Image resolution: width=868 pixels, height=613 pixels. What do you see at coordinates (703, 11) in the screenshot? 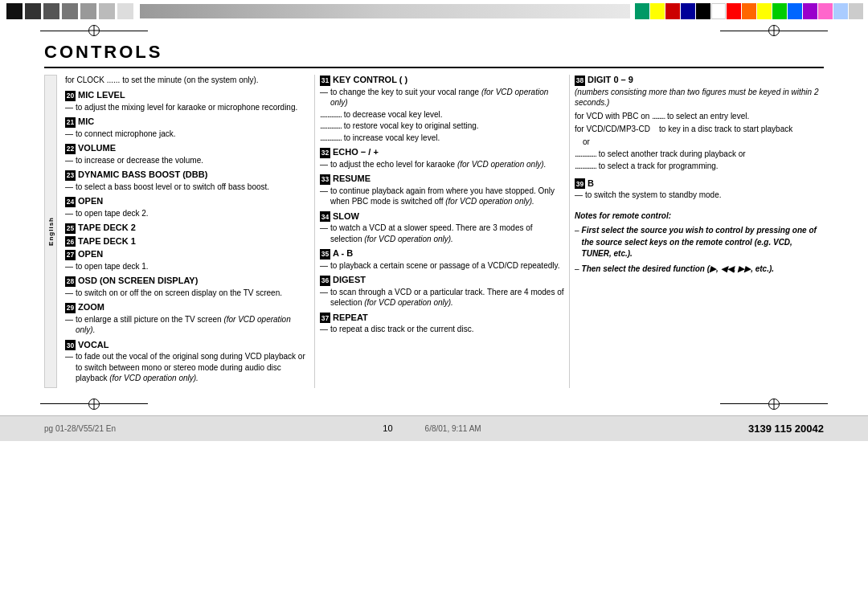
I see `chip-black` at bounding box center [703, 11].